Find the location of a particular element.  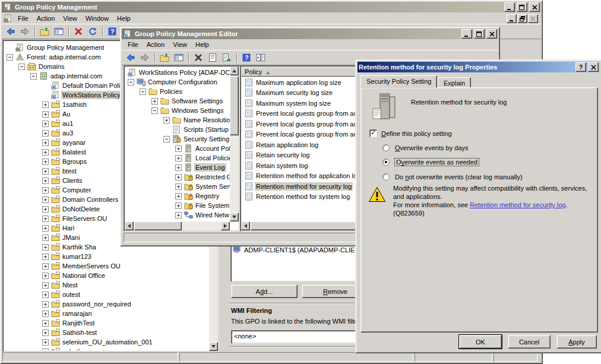

dialog-titlebar: Retention method for security log Proper… is located at coordinates (479, 67).